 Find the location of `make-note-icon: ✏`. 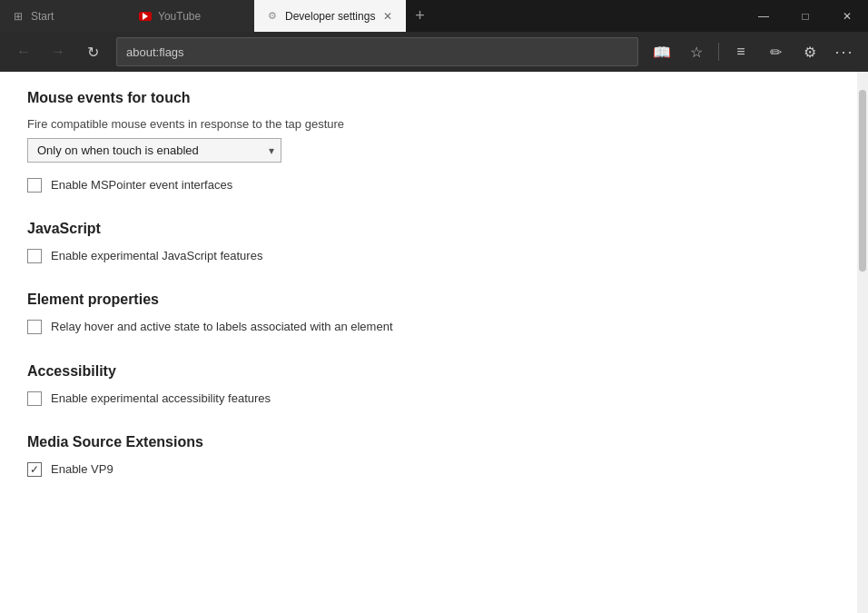

make-note-icon: ✏ is located at coordinates (775, 53).